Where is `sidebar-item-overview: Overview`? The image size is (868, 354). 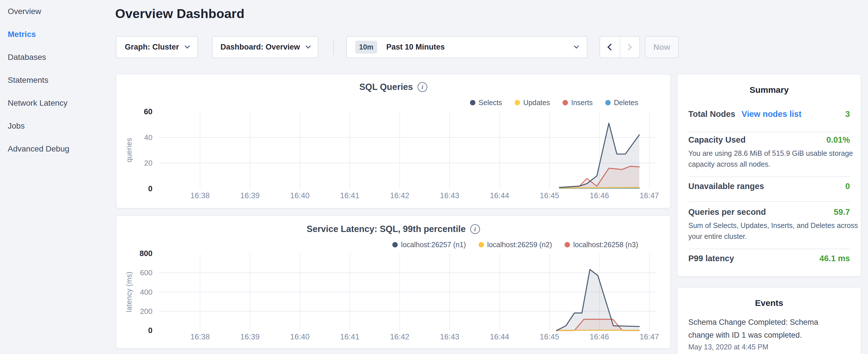
sidebar-item-overview: Overview is located at coordinates (55, 11).